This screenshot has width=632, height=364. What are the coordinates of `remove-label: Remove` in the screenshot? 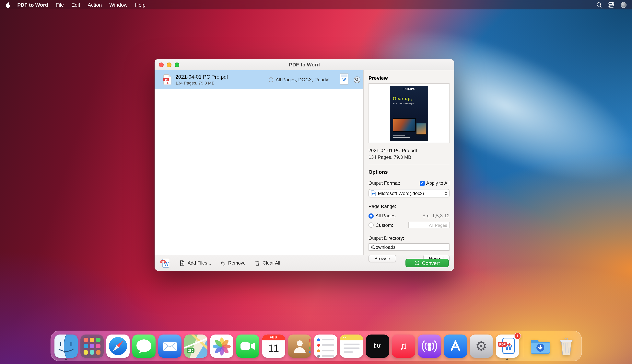 It's located at (237, 263).